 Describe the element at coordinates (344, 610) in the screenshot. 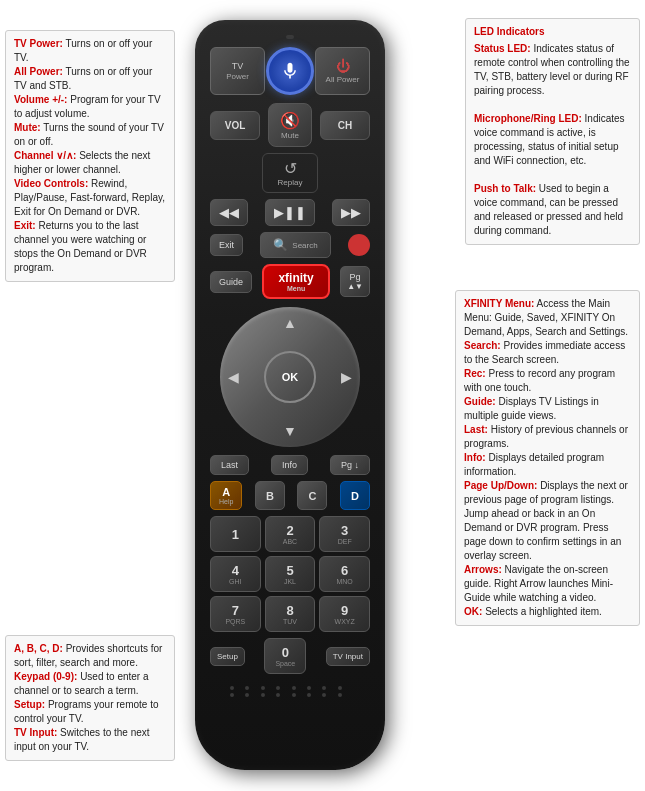

I see `num9-digit: 9` at that location.